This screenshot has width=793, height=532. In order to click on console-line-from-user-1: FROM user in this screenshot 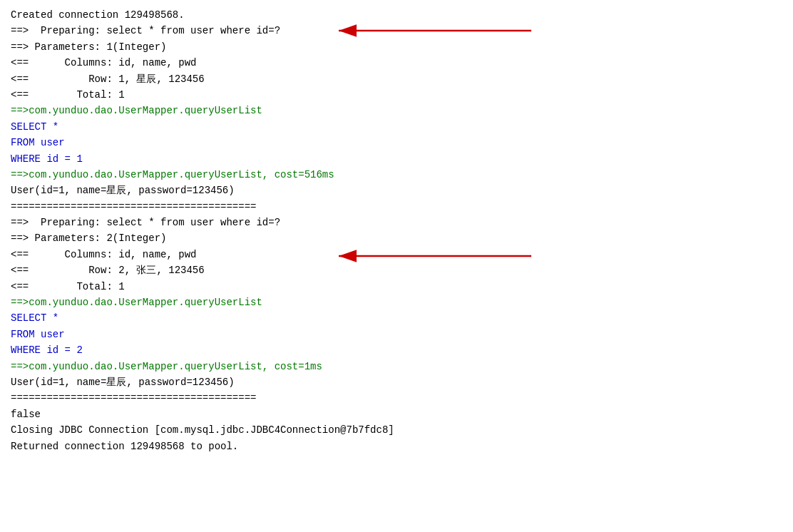, I will do `click(396, 143)`.